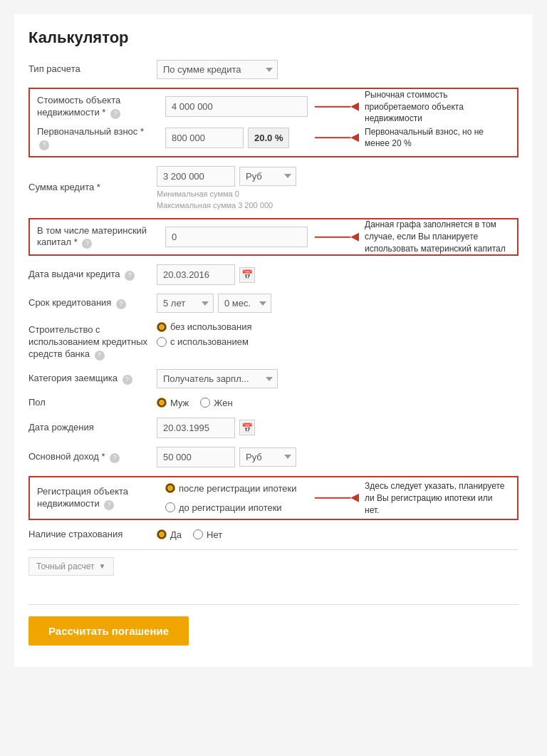  Describe the element at coordinates (93, 428) in the screenshot. I see `birth-date-label: Дата рождения` at that location.